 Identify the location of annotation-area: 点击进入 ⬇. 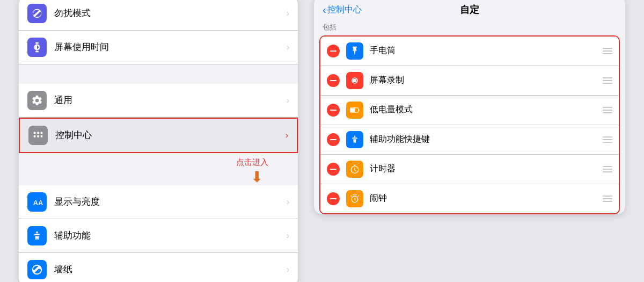
(158, 169).